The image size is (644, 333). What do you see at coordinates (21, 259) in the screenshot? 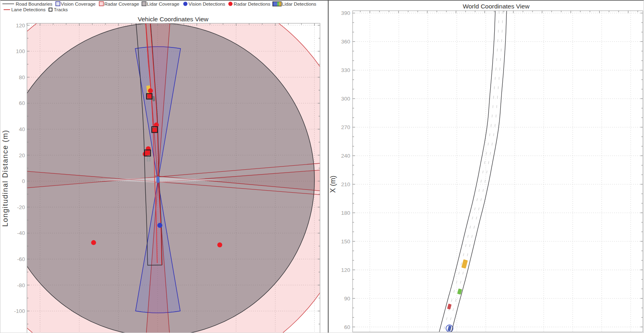
I see `svg-text: -60` at bounding box center [21, 259].